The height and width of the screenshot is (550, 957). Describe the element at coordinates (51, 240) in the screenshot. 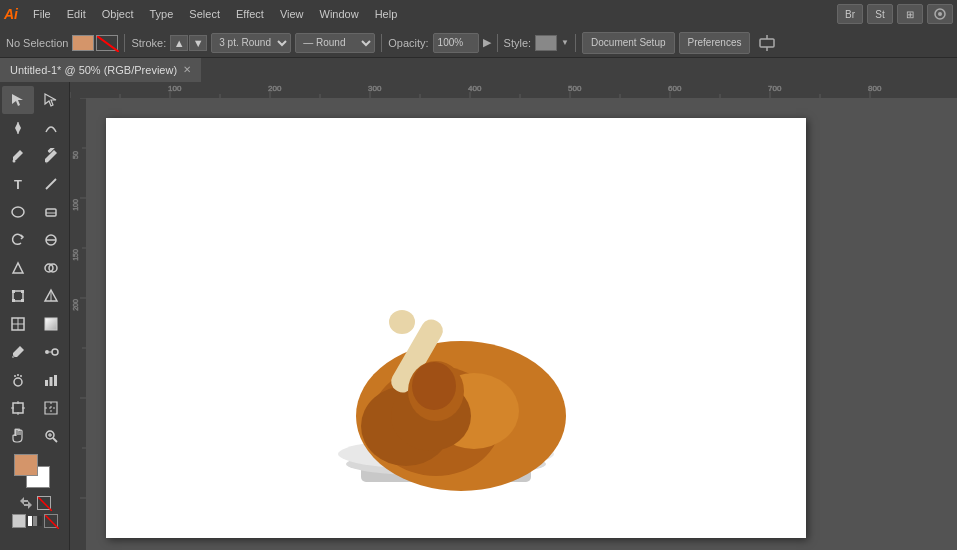

I see `warp-tool-btn` at that location.